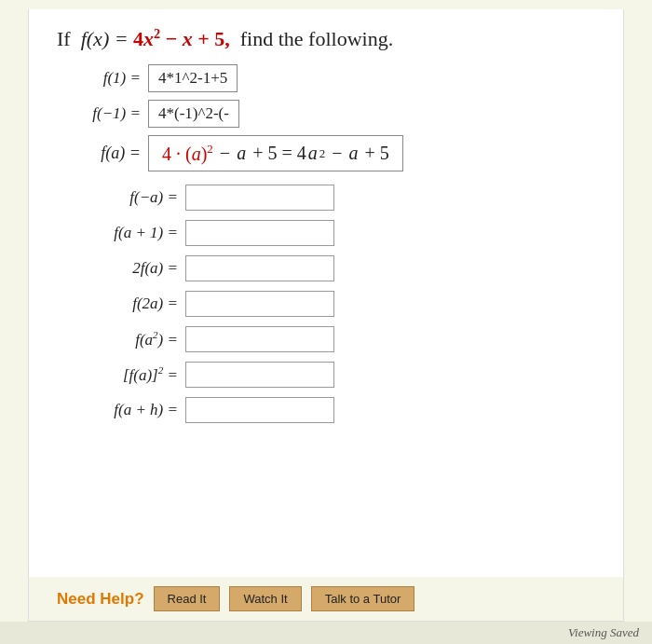 The image size is (652, 644). What do you see at coordinates (117, 339) in the screenshot?
I see `label-f-a-squared: f(a2) =` at bounding box center [117, 339].